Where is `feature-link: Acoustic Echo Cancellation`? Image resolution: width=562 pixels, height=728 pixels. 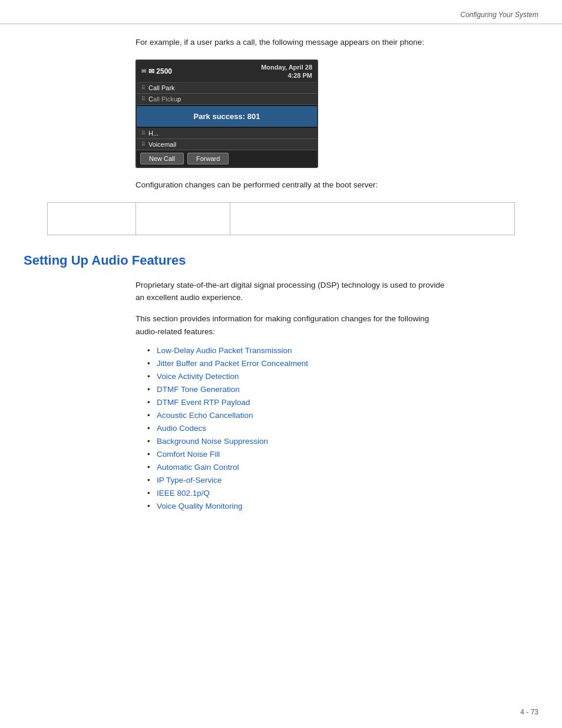
feature-link: Acoustic Echo Cancellation is located at coordinates (205, 415).